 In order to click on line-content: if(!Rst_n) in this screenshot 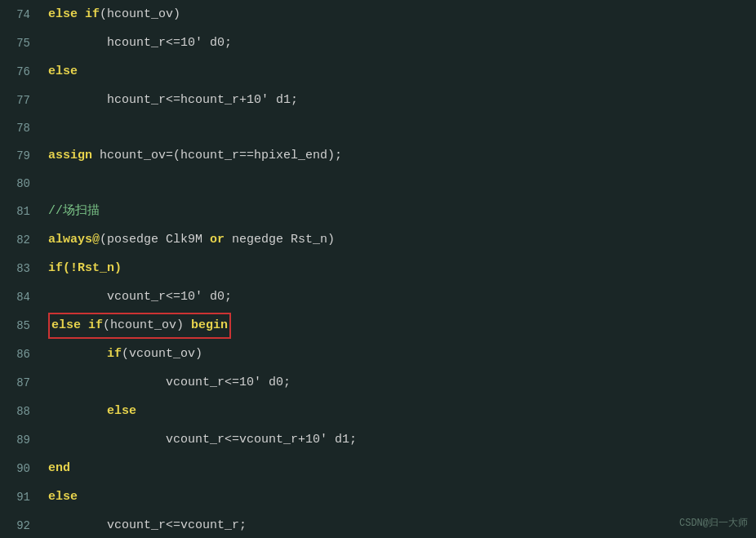, I will do `click(400, 268)`.